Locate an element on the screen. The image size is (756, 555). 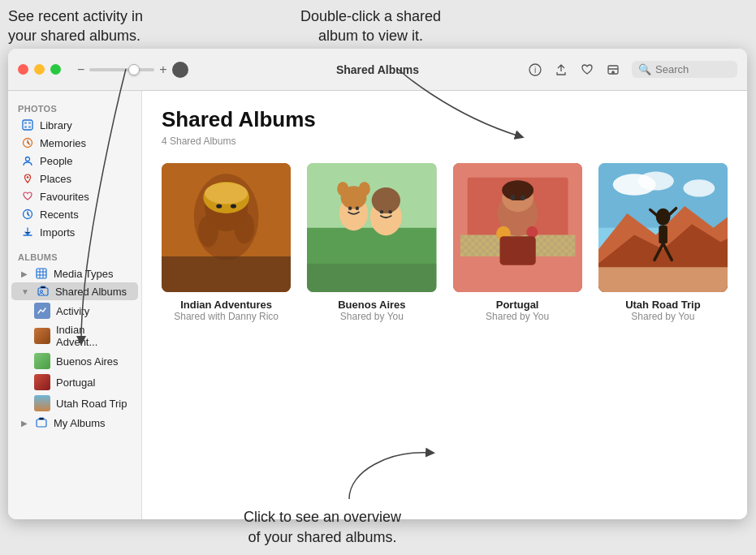
sidebar-item-activity: Activity is located at coordinates (75, 311).